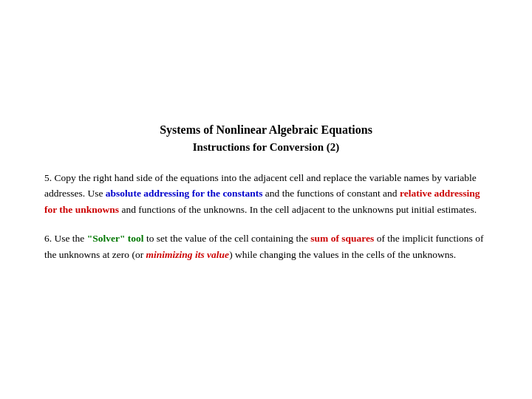  What do you see at coordinates (331, 194) in the screenshot?
I see `p5-middle: and the functions of constant and` at bounding box center [331, 194].